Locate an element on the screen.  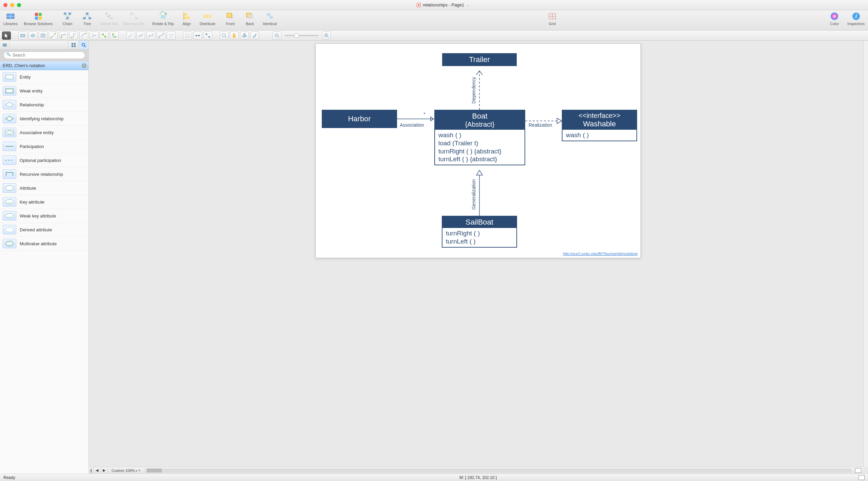
rotate-icon is located at coordinates (163, 16).